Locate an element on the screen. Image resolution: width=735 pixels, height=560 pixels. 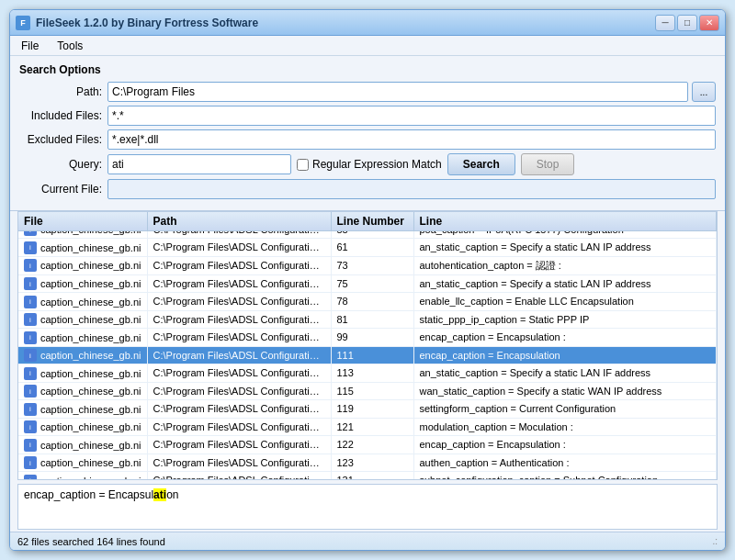
line-content-cell: subnet_configuration_caption = Subnet Co… is located at coordinates (565, 476).